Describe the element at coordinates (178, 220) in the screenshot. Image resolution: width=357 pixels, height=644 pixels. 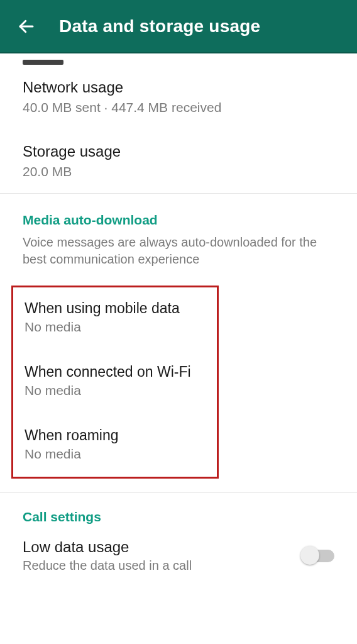
I see `media-section-title: Media auto-download` at that location.